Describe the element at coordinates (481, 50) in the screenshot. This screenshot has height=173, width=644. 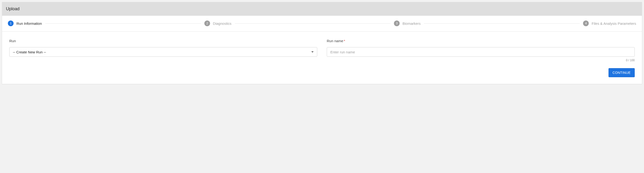
I see `run-name-column: Run name* 0 / 100` at that location.